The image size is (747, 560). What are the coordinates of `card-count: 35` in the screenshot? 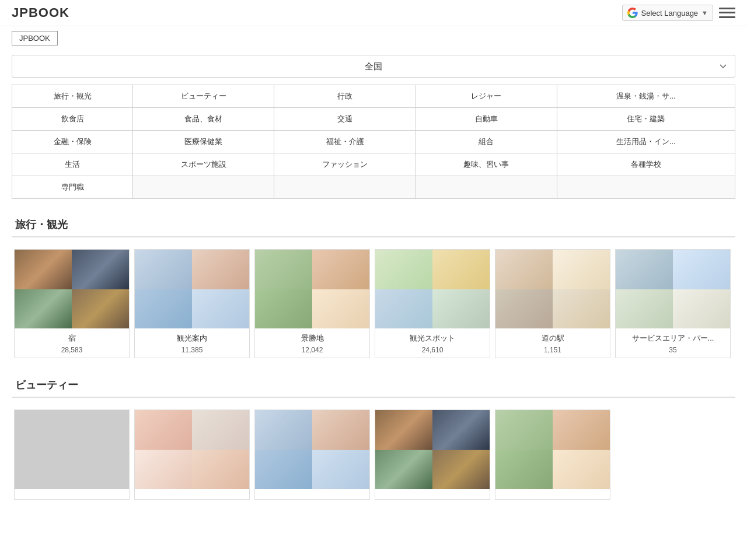 It's located at (673, 350).